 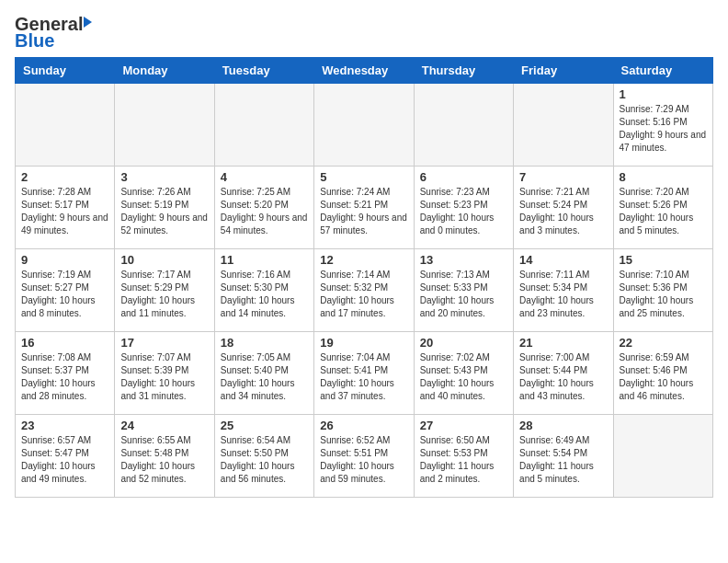 What do you see at coordinates (563, 342) in the screenshot?
I see `day-number: 21` at bounding box center [563, 342].